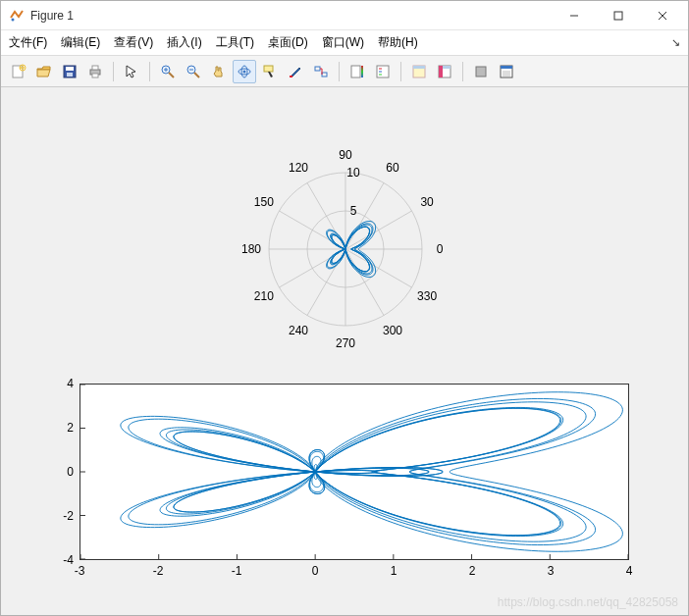 Image resolution: width=689 pixels, height=616 pixels. I want to click on polar-theta-label: 240, so click(298, 331).